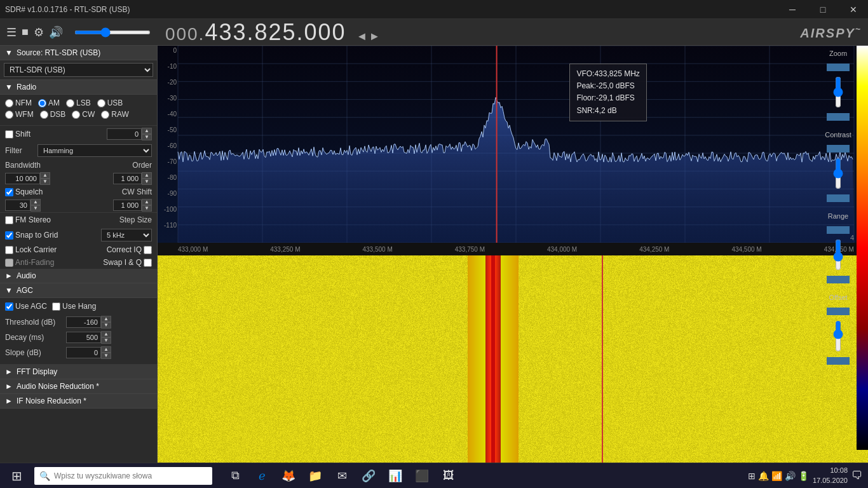  Describe the element at coordinates (79, 53) in the screenshot. I see `source-header: ▼ Source: RTL-SDR (USB)` at that location.